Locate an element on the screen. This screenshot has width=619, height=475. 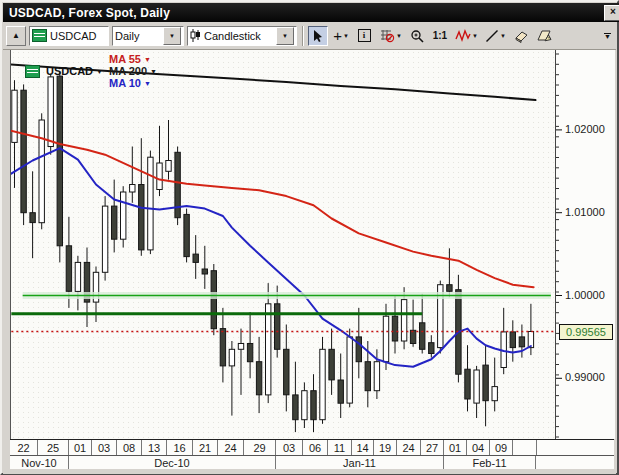
price-axis: 1.020001.010001.000000.990000.99565 is located at coordinates (585, 244).